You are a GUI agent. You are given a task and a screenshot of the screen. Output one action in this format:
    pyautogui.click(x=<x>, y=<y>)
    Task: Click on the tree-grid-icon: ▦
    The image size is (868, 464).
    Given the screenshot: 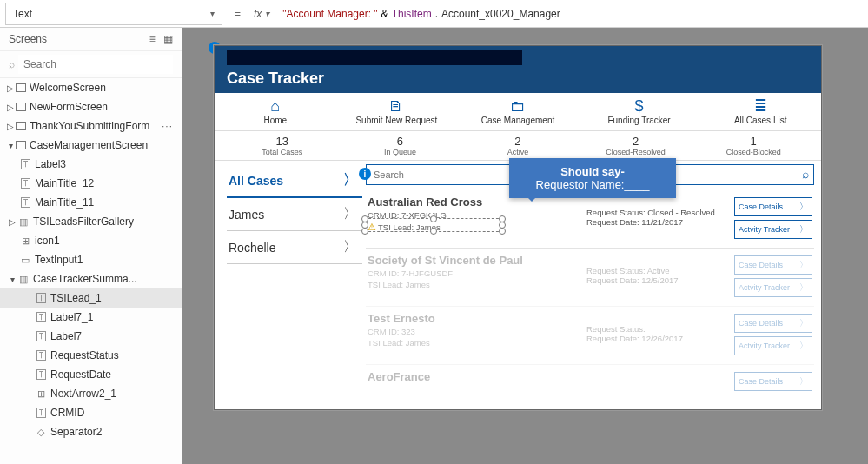 What is the action you would take?
    pyautogui.click(x=169, y=39)
    